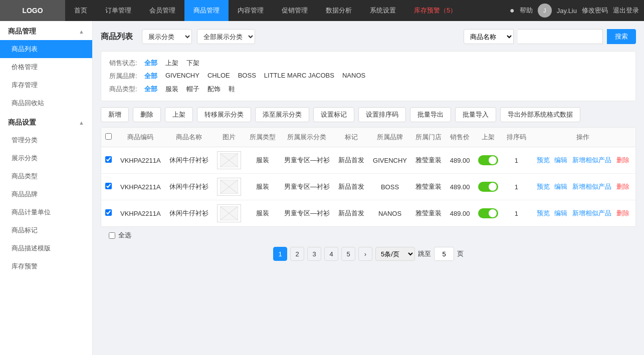  Describe the element at coordinates (179, 115) in the screenshot. I see `btn-on-shelf: 上架` at that location.